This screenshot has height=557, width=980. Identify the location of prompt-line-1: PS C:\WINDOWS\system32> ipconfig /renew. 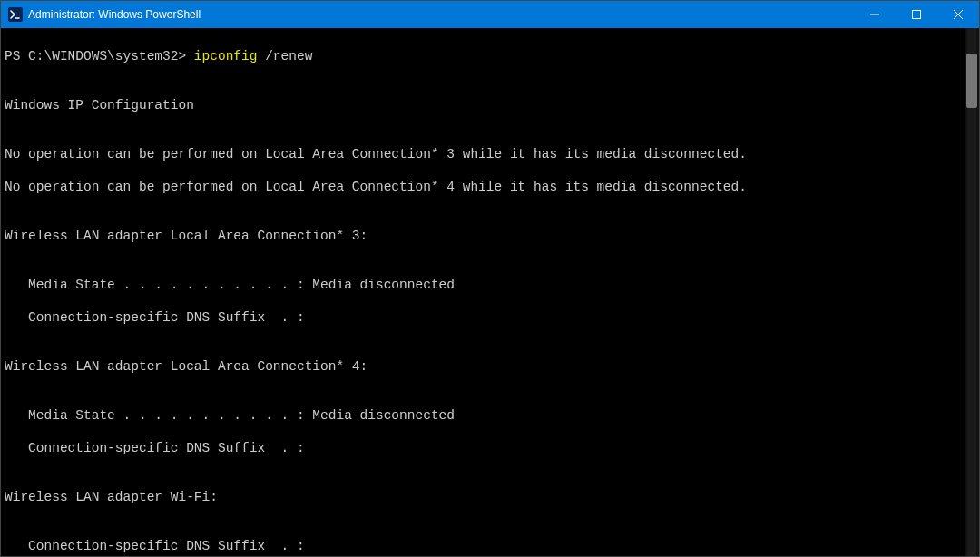
(492, 56).